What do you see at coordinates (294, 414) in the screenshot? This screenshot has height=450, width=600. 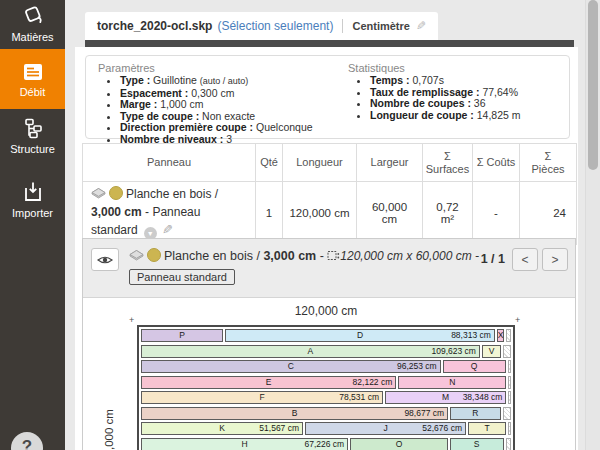 I see `cut-piece-B: B98,677 cm` at bounding box center [294, 414].